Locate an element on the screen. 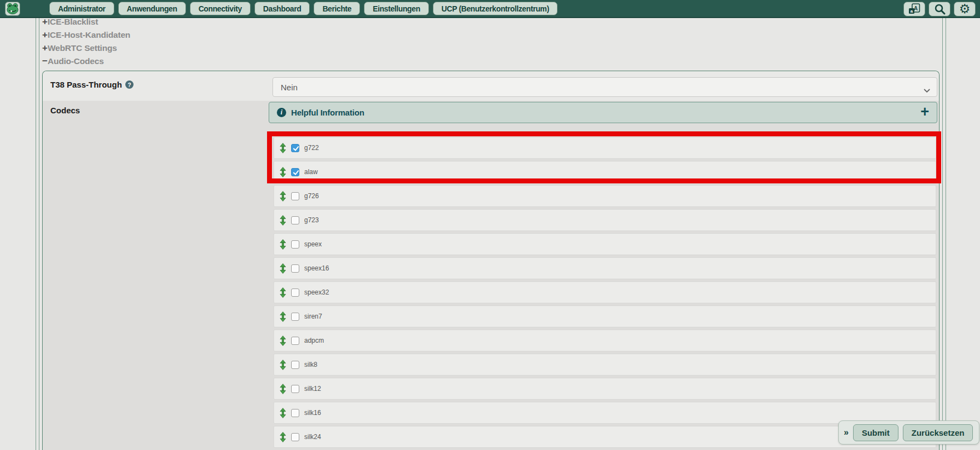 The image size is (980, 450). svg-text: A is located at coordinates (916, 9).